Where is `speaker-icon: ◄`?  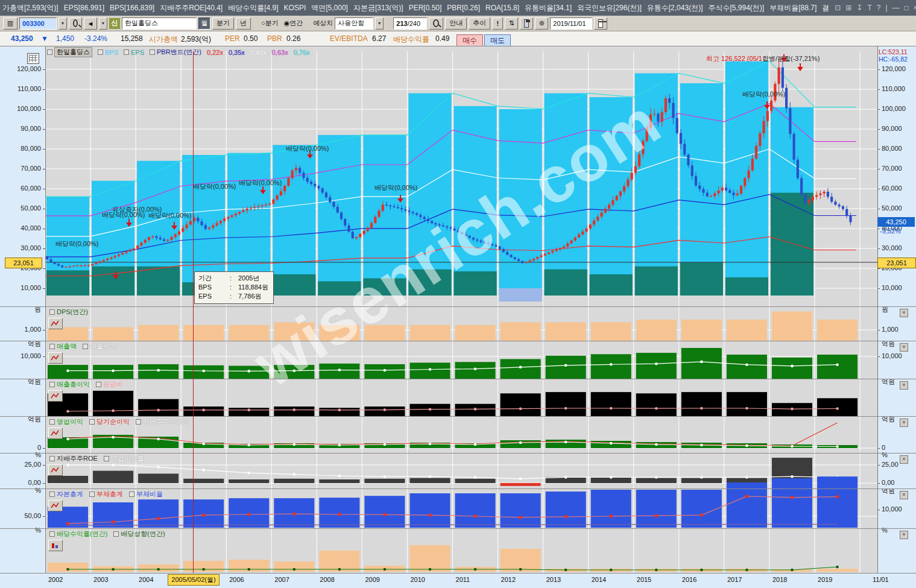 speaker-icon: ◄ is located at coordinates (90, 24).